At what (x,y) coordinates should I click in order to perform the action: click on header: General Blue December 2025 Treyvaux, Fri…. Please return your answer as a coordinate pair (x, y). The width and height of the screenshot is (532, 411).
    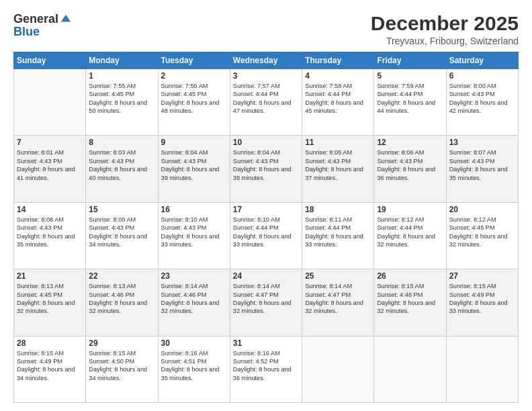
    Looking at the image, I should click on (266, 30).